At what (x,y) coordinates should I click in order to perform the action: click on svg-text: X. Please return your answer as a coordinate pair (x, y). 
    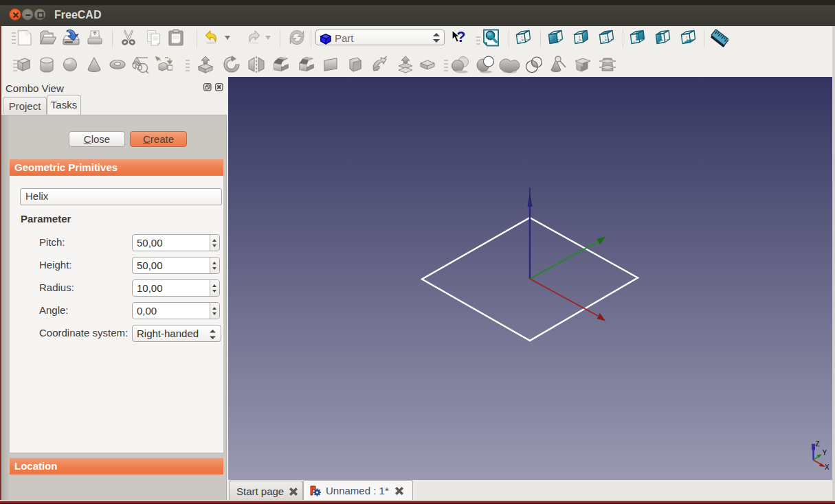
    Looking at the image, I should click on (827, 467).